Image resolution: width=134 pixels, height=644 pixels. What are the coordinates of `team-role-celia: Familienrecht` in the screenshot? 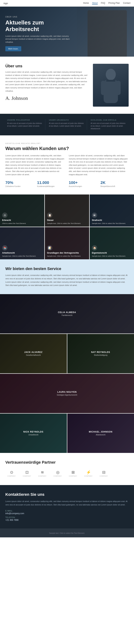 It's located at (67, 315).